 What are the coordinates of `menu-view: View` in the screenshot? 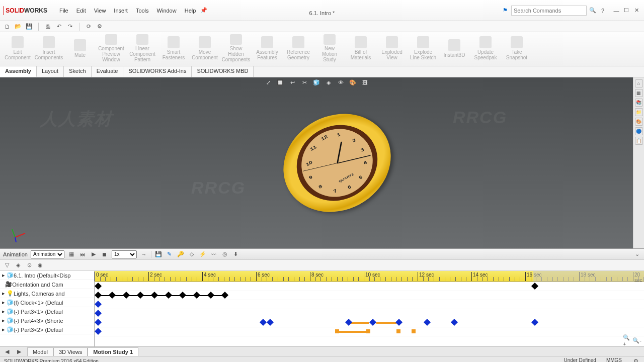 It's located at (100, 11).